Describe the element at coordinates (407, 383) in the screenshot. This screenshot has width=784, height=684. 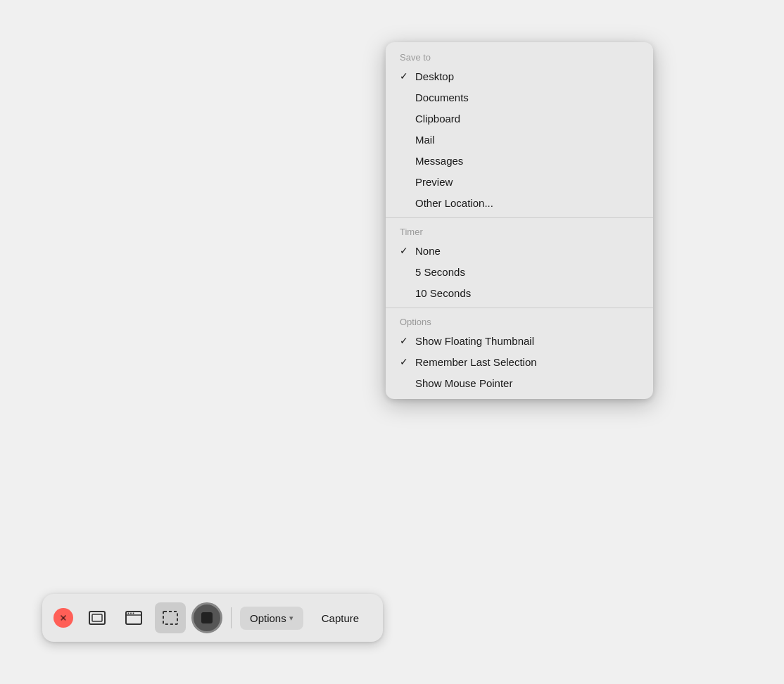
I see `checkmark-show-mouse-pointer` at that location.